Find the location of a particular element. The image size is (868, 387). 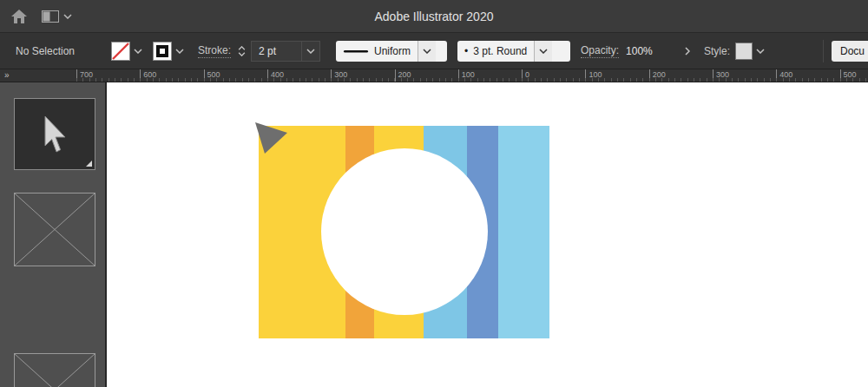

ruler-tick-label: 0 is located at coordinates (526, 76).